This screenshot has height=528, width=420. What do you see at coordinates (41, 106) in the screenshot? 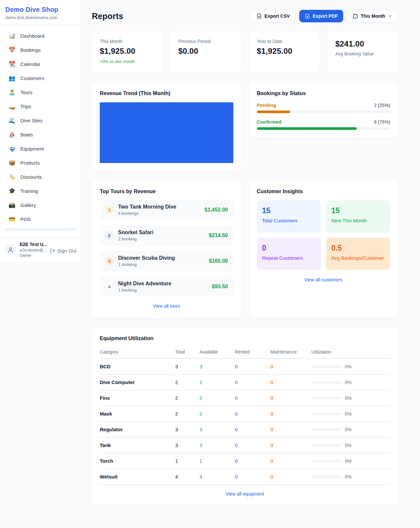
I see `sidebar-item-trips: 🚤 Trips` at bounding box center [41, 106].